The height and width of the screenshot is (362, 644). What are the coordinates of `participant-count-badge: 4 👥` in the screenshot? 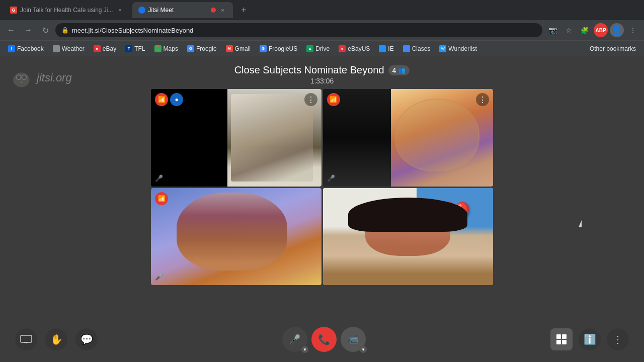 It's located at (399, 70).